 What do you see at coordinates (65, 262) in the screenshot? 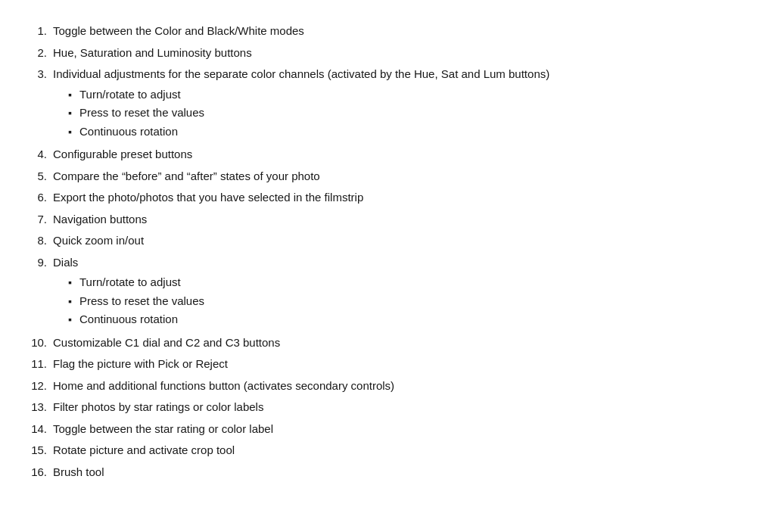
I see `list-item-text-9: Dials` at bounding box center [65, 262].